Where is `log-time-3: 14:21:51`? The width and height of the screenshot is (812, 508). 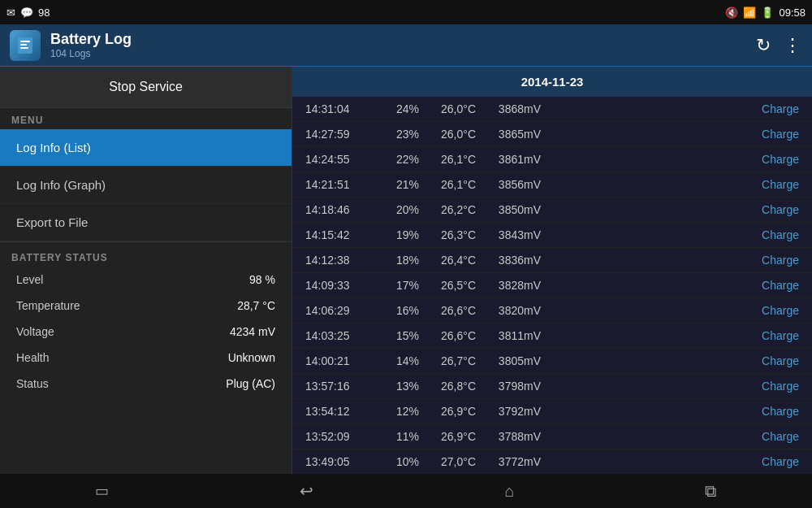 log-time-3: 14:21:51 is located at coordinates (342, 185).